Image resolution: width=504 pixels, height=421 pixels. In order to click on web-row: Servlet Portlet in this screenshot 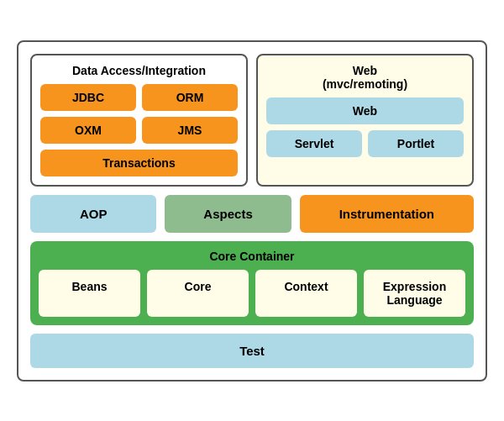, I will do `click(365, 144)`.